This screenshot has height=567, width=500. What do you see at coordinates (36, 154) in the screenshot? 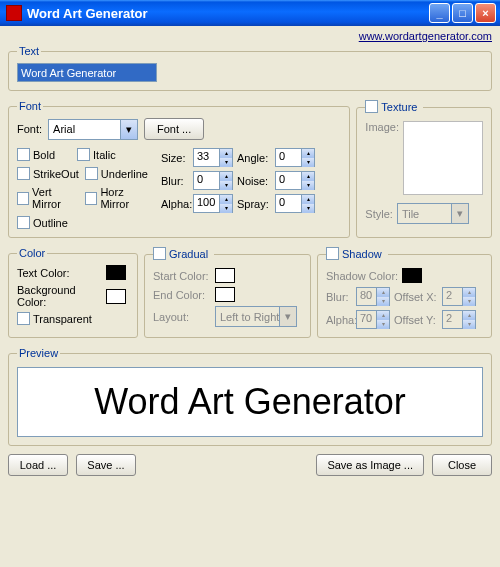
I see `bold-checkbox: Bold` at bounding box center [36, 154].